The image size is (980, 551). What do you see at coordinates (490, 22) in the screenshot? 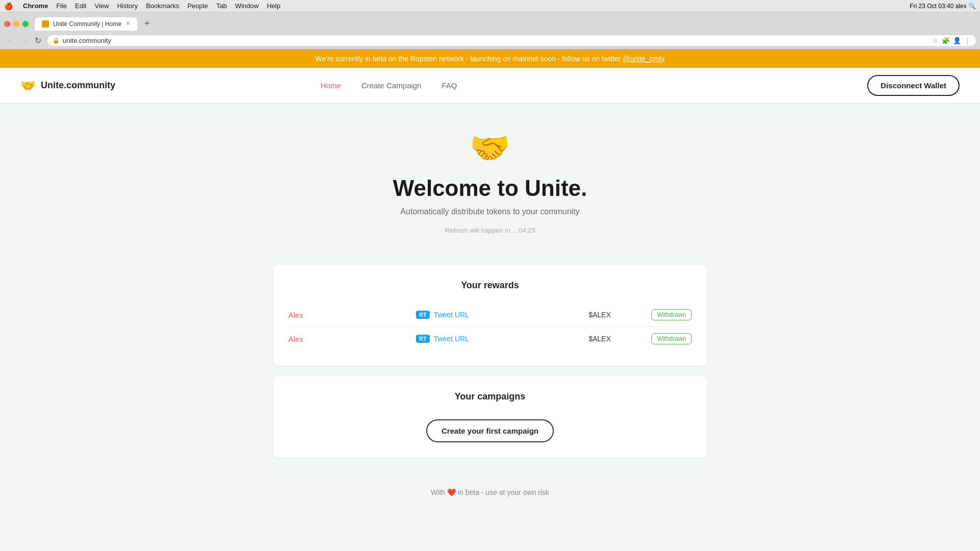
I see `tab-bar: Unite Community | Home ✕ +` at bounding box center [490, 22].